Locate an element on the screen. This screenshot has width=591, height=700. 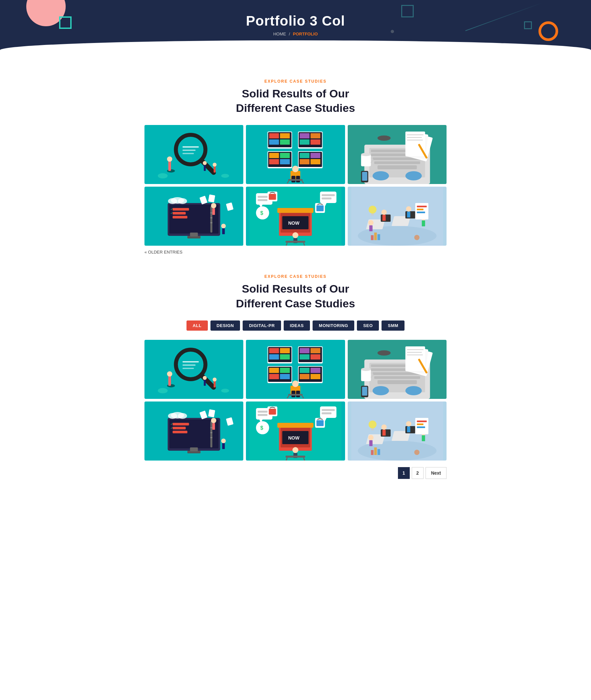
pagination: 1 2 Next is located at coordinates (296, 473).